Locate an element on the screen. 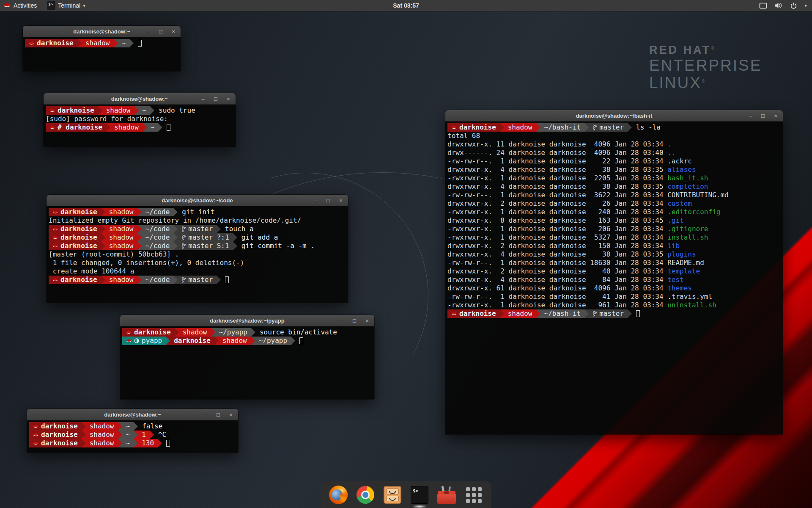 The image size is (812, 508). firefox-icon is located at coordinates (338, 495).